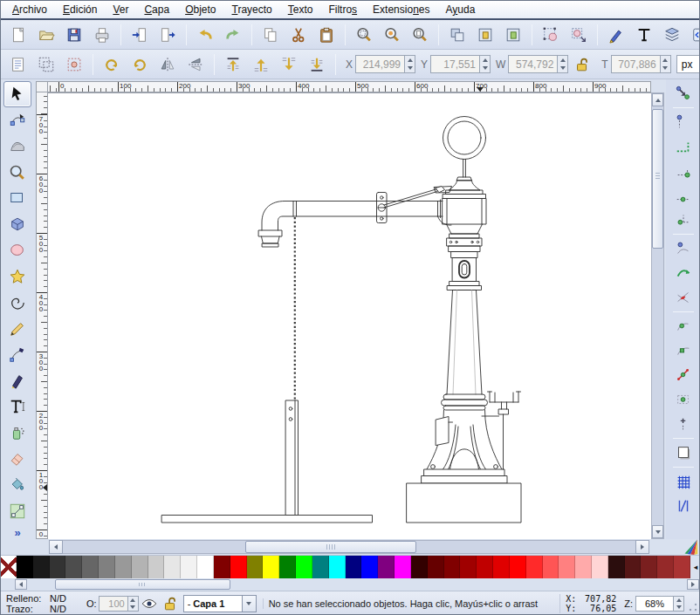  I want to click on opacity-value: 100, so click(113, 604).